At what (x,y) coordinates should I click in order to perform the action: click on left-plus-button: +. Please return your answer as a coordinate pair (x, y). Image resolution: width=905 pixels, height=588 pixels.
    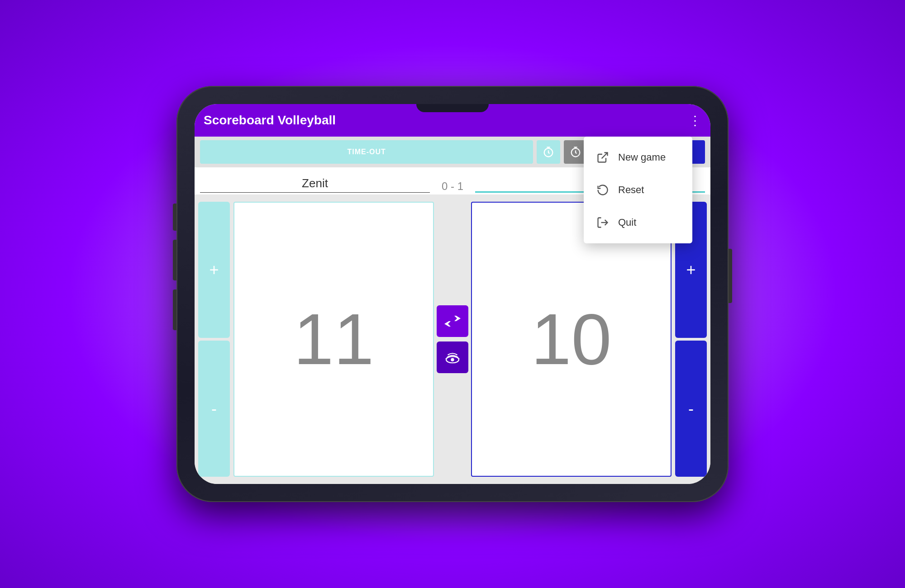
    Looking at the image, I should click on (214, 270).